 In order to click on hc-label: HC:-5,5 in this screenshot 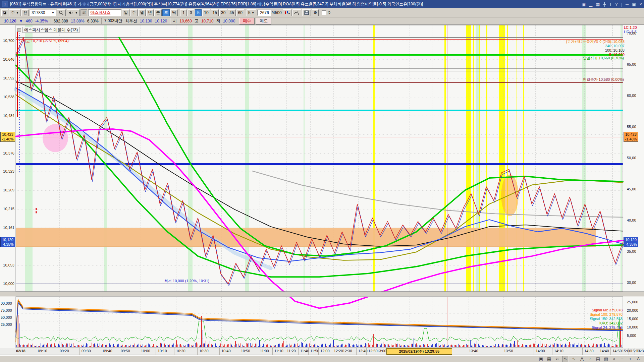, I will do `click(630, 32)`.